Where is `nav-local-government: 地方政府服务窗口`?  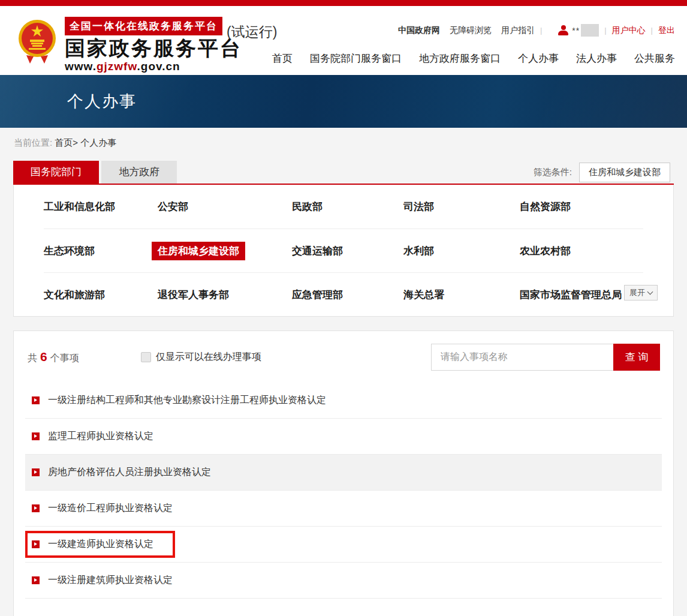 nav-local-government: 地方政府服务窗口 is located at coordinates (460, 59).